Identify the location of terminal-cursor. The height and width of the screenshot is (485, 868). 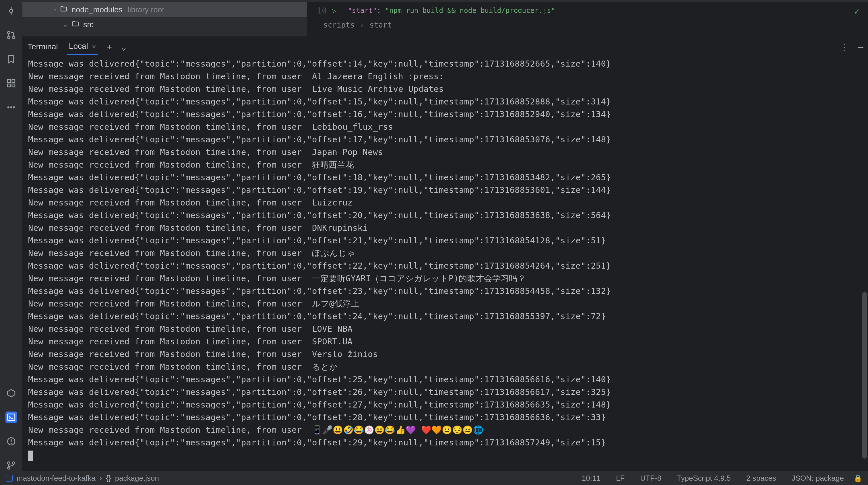
(30, 456).